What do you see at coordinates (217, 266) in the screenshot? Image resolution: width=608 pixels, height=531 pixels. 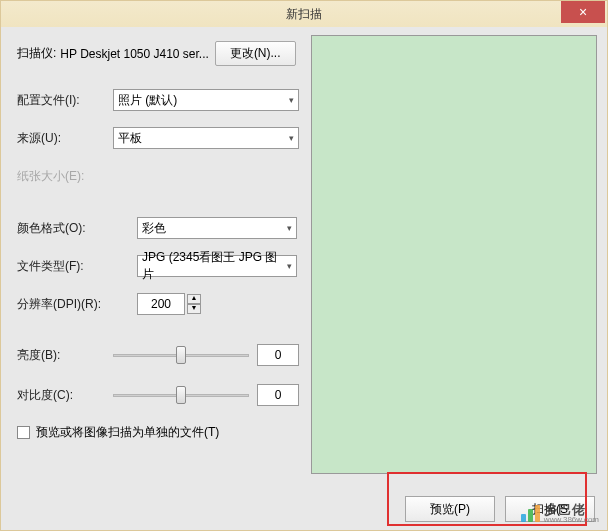 I see `file-type-select: JPG (2345看图王 JPG 图片 ▾` at bounding box center [217, 266].